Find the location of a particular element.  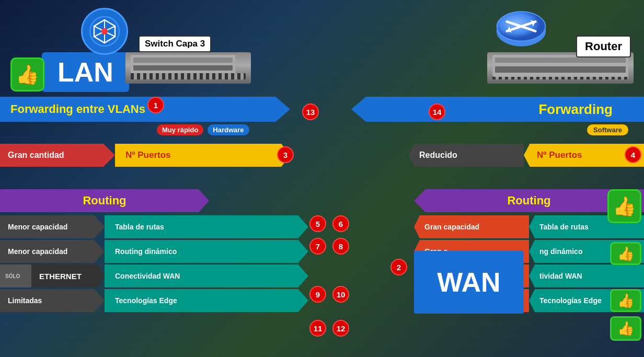

forwarding-vlans-bar: Forwarding entre VLANs is located at coordinates (145, 109).